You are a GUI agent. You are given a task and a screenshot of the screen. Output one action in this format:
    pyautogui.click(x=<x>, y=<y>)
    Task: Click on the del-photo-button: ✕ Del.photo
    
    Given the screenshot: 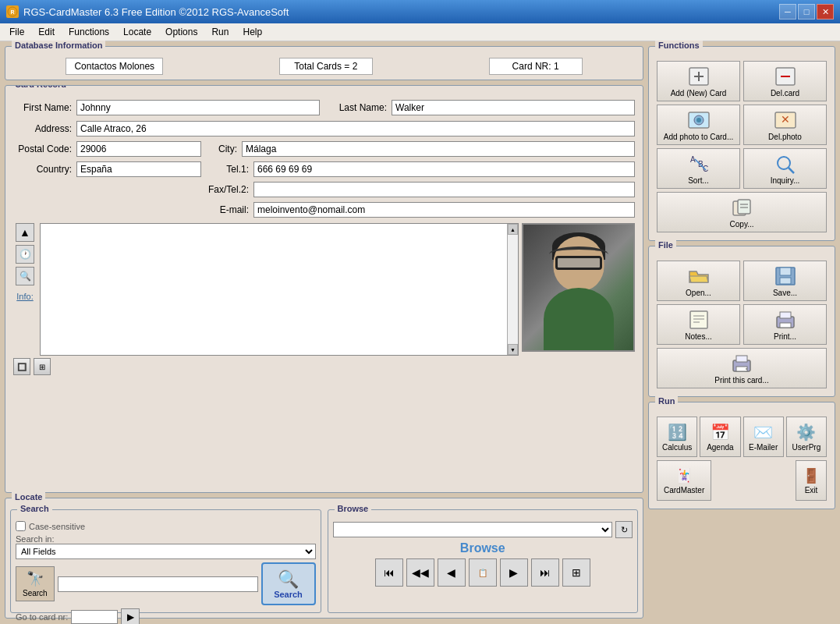 What is the action you would take?
    pyautogui.click(x=785, y=125)
    